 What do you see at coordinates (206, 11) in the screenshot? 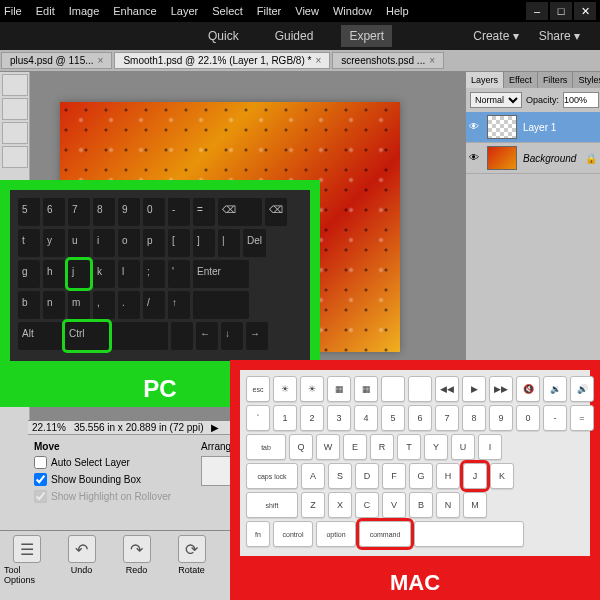
I see `menubar: File Edit Image Enhance Layer Select Fil…` at bounding box center [206, 11].